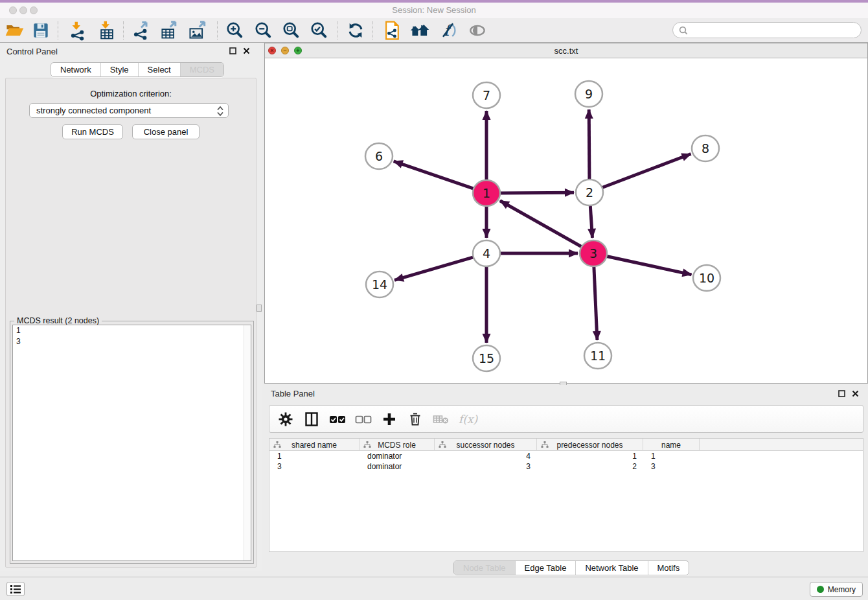 This screenshot has height=600, width=868. What do you see at coordinates (420, 30) in the screenshot?
I see `home-icon` at bounding box center [420, 30].